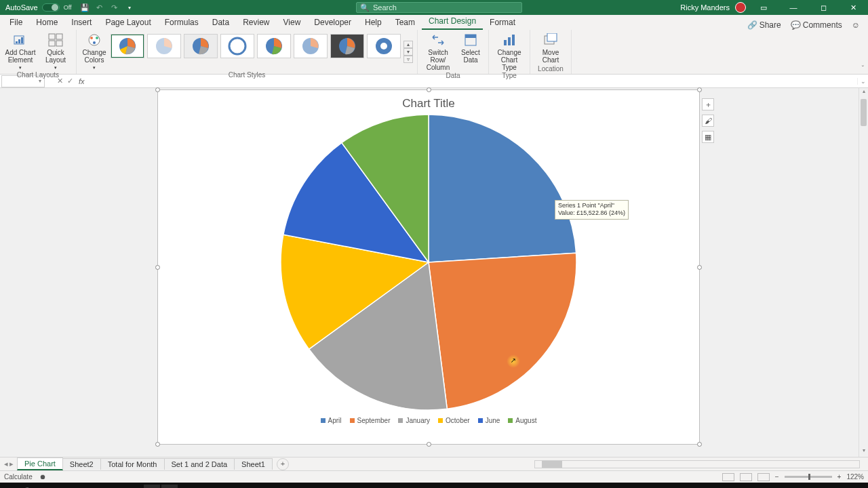 The height and width of the screenshot is (488, 868). What do you see at coordinates (199, 464) in the screenshot?
I see `sheet-tab-set-1-and-2: Set 1 and 2 Data` at bounding box center [199, 464].